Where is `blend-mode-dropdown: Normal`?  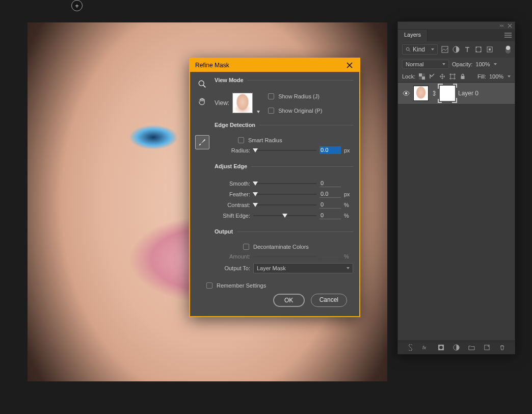
blend-mode-dropdown: Normal is located at coordinates (425, 64).